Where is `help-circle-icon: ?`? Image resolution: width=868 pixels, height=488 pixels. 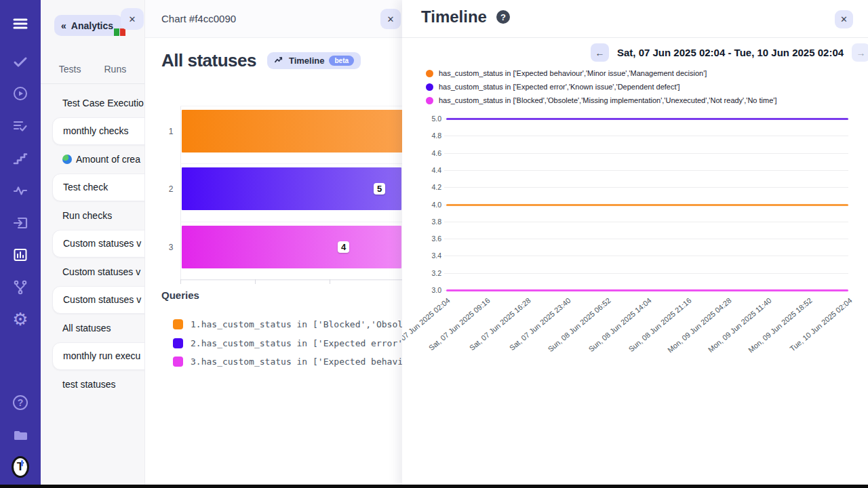
help-circle-icon: ? is located at coordinates (20, 403).